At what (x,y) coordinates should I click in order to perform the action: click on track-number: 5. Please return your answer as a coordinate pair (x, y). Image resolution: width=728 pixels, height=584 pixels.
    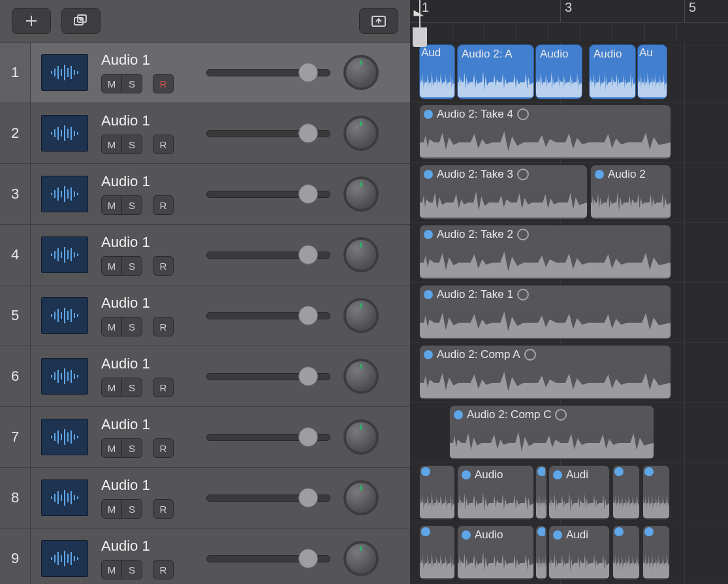
    Looking at the image, I should click on (16, 316).